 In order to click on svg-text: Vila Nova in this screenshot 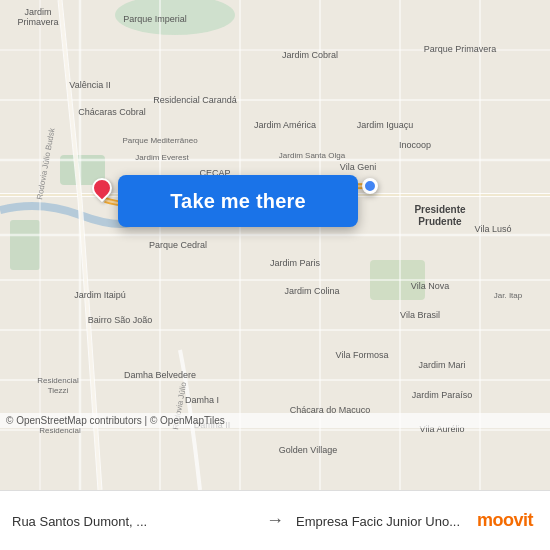, I will do `click(430, 286)`.